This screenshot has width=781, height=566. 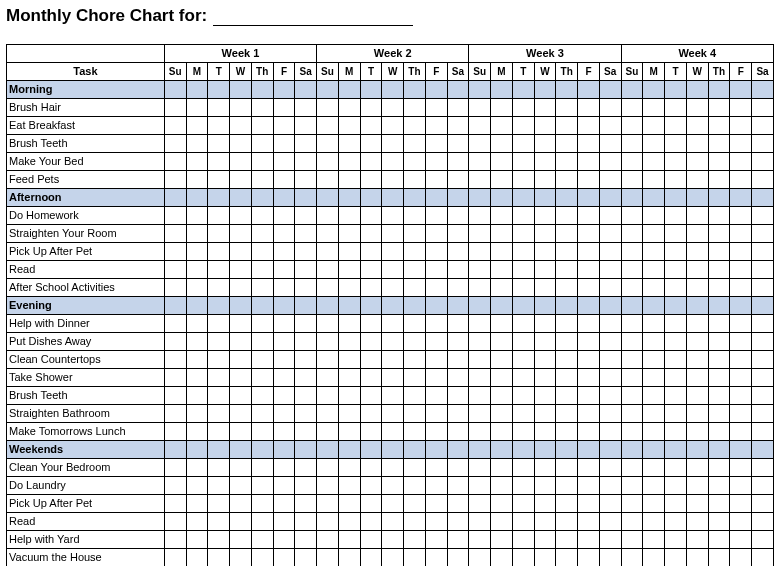 I want to click on day-header: Su, so click(x=632, y=72).